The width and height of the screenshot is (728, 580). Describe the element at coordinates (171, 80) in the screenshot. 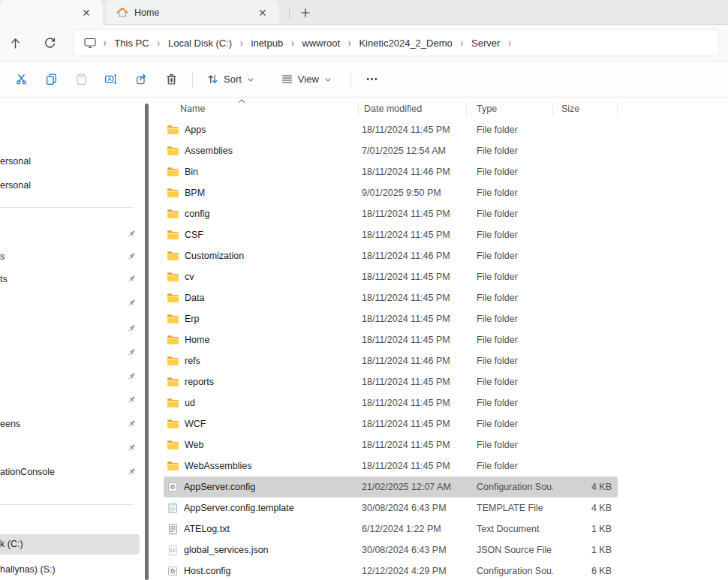

I see `delete-button` at that location.